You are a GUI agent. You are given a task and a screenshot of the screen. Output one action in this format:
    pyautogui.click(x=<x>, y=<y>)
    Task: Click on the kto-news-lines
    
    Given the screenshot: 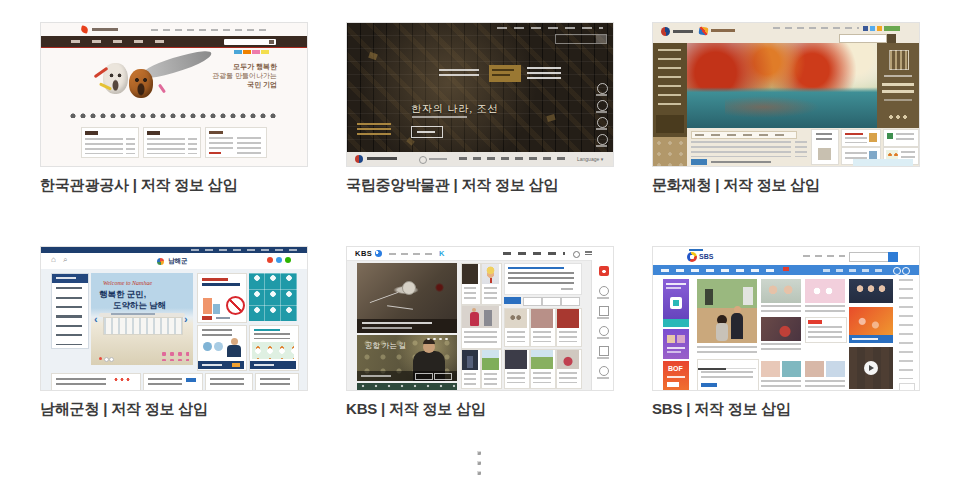 What is the action you would take?
    pyautogui.click(x=104, y=146)
    